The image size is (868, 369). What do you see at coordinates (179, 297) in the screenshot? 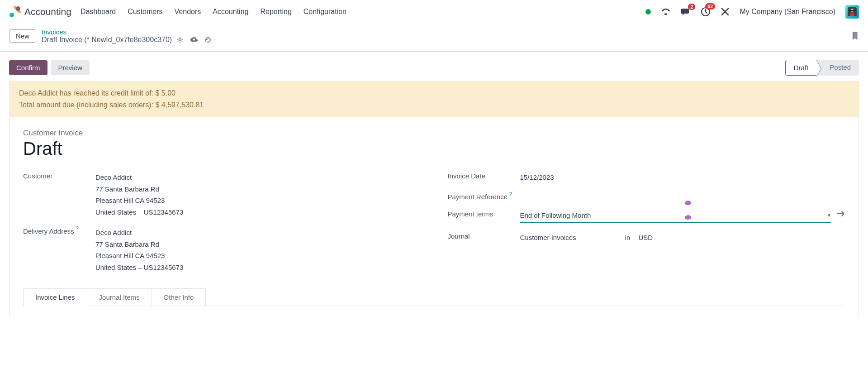
I see `tab-other-info: Other Info` at bounding box center [179, 297].